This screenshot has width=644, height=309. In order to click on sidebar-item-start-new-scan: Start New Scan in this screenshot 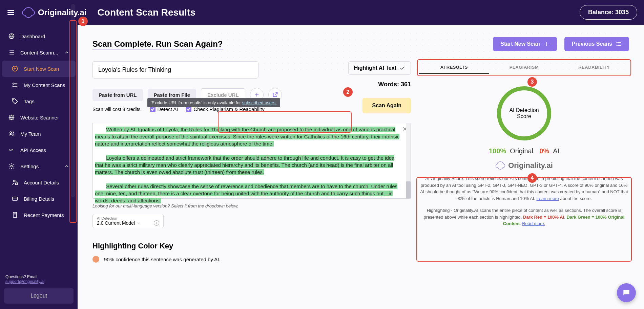, I will do `click(39, 69)`.